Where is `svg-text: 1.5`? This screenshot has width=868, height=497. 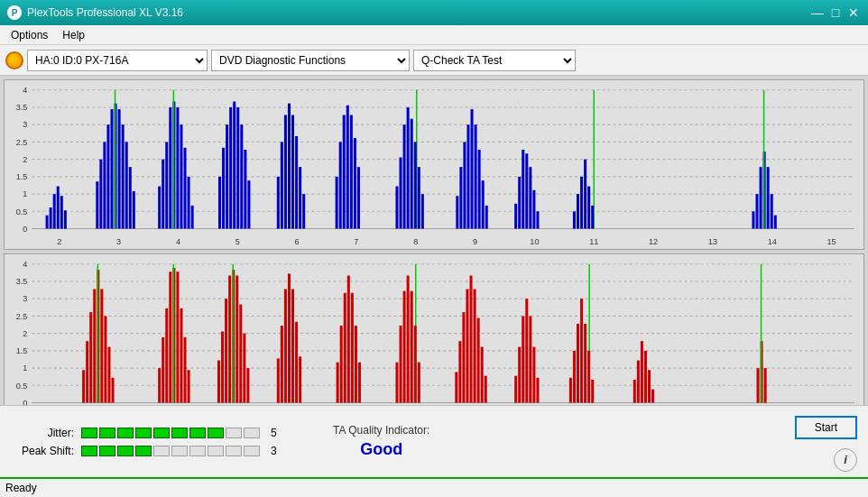
svg-text: 1.5 is located at coordinates (22, 351).